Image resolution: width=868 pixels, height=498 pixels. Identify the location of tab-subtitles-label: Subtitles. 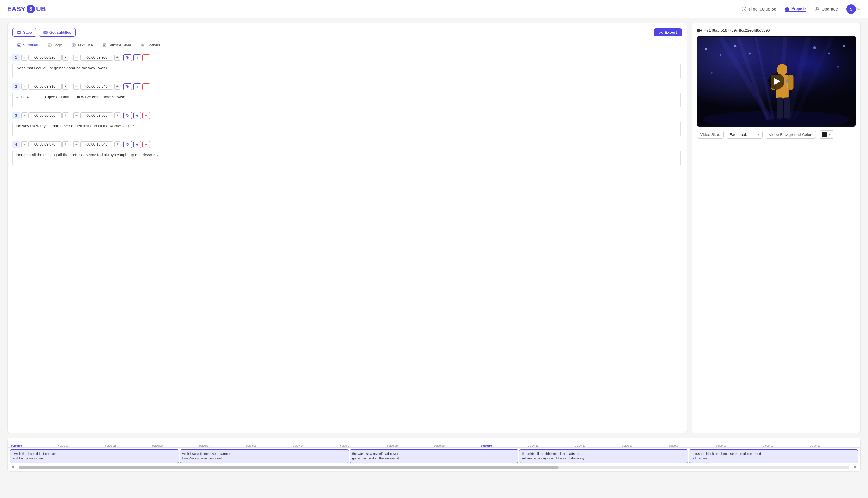
(30, 45).